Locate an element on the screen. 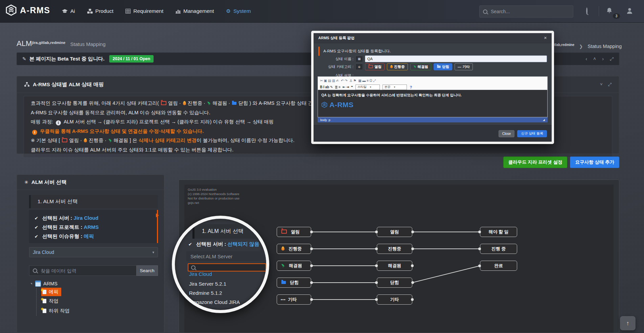  panel-header-icons: ˅ ⤢ is located at coordinates (606, 85).